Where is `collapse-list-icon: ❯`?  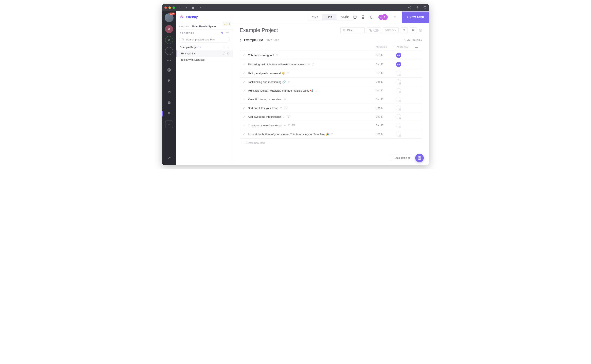
collapse-list-icon: ❯ is located at coordinates (241, 40).